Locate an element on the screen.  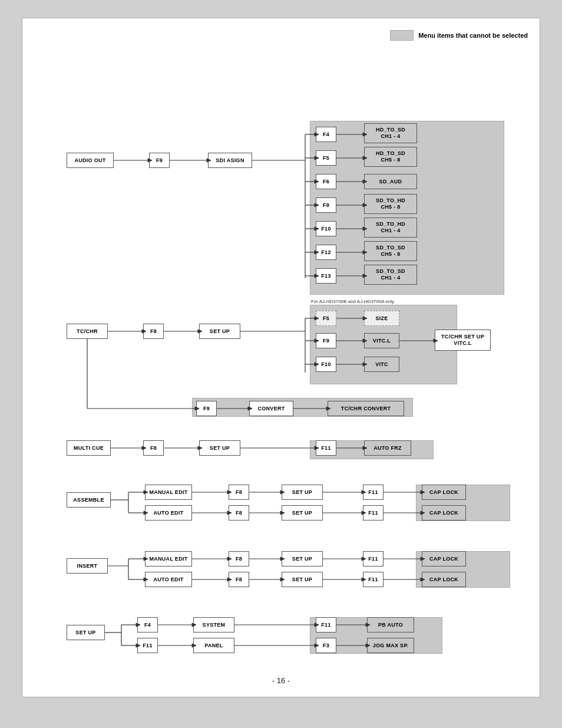
sdi-asign-node: SDI ASIGN is located at coordinates (230, 160).